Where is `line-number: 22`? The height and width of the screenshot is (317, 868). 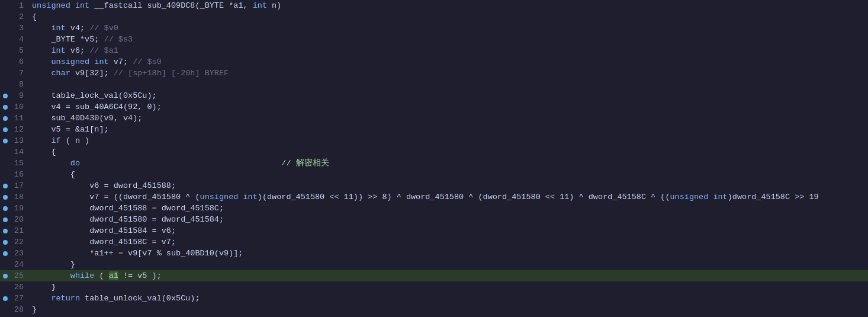 line-number: 22 is located at coordinates (20, 242).